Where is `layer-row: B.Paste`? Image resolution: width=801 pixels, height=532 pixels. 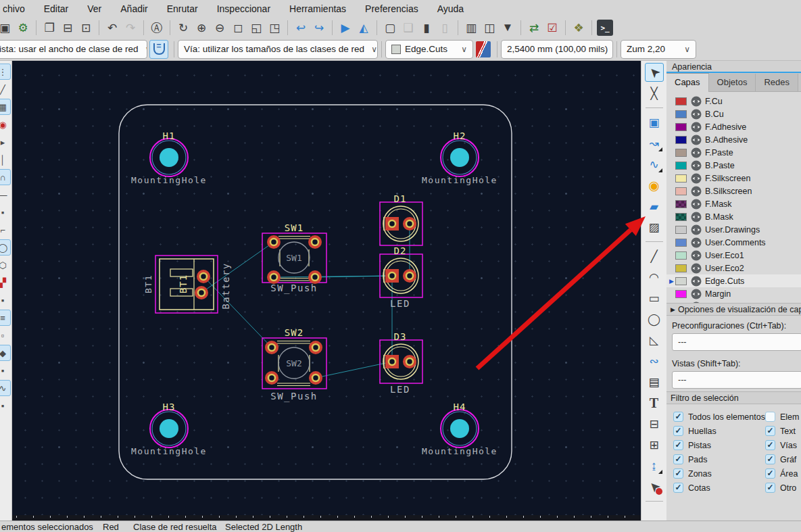 layer-row: B.Paste is located at coordinates (734, 165).